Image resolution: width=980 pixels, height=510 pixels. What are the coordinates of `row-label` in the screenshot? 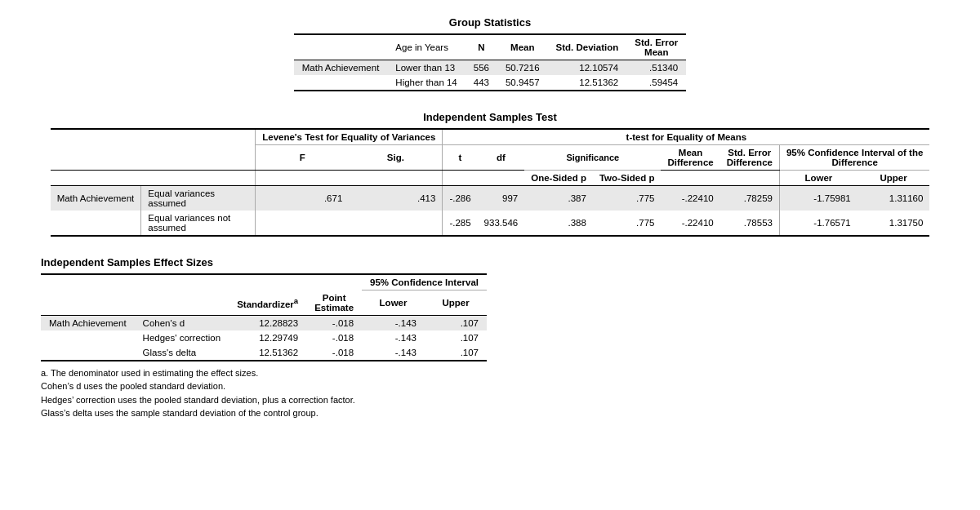 It's located at (96, 224).